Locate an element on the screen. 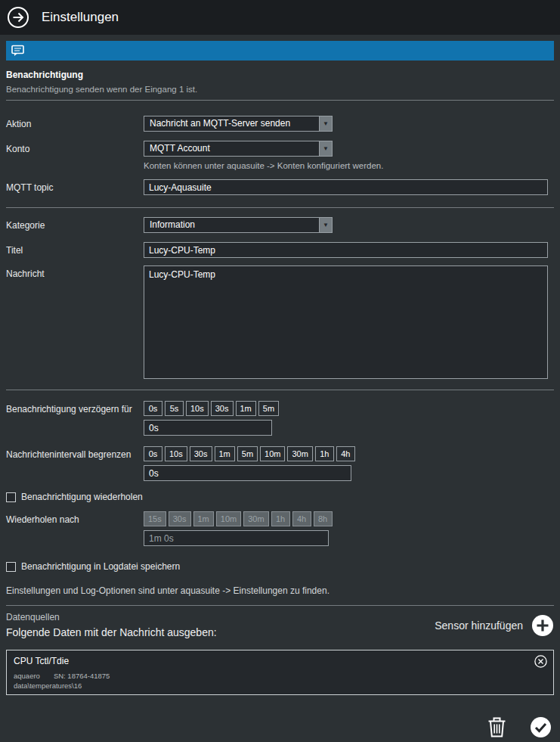 The image size is (560, 742). trash-icon is located at coordinates (497, 727).